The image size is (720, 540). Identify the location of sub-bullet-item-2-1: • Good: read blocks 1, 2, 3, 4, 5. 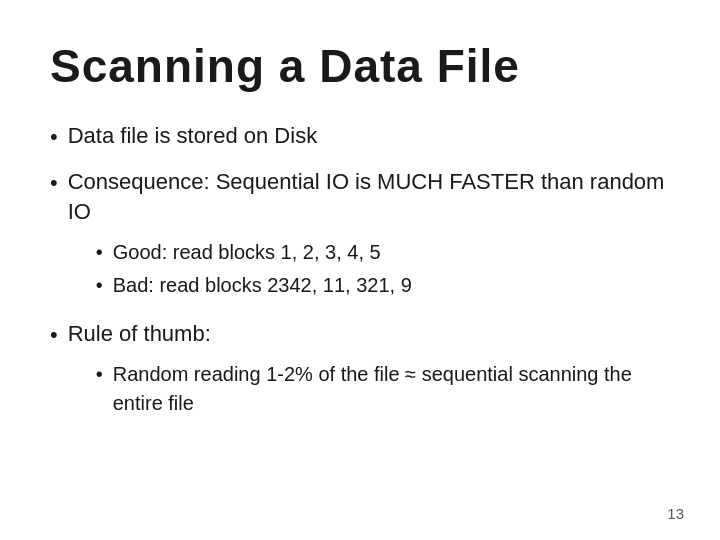
(383, 252).